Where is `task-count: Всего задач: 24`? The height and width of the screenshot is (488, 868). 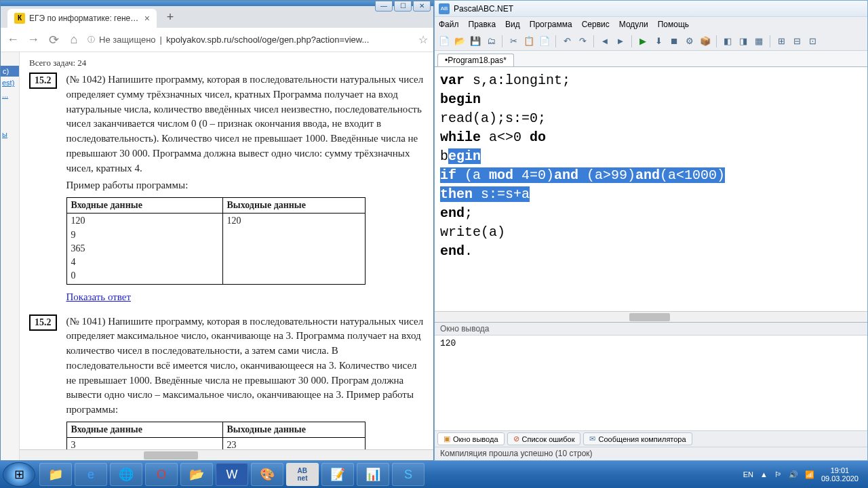
task-count: Всего задач: 24 is located at coordinates (226, 63).